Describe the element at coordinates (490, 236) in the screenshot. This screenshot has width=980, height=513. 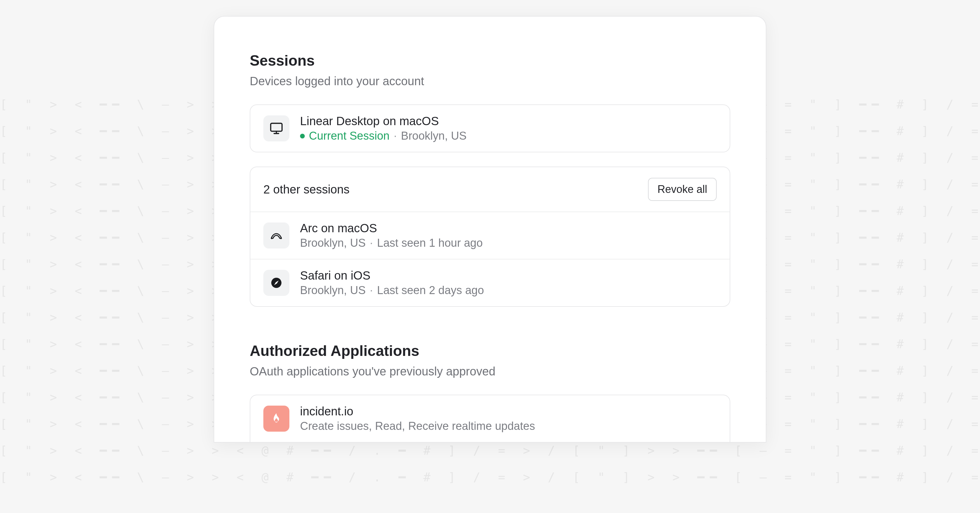
I see `session-row: Arc on macOS Brooklyn, US · Last seen 1 …` at that location.